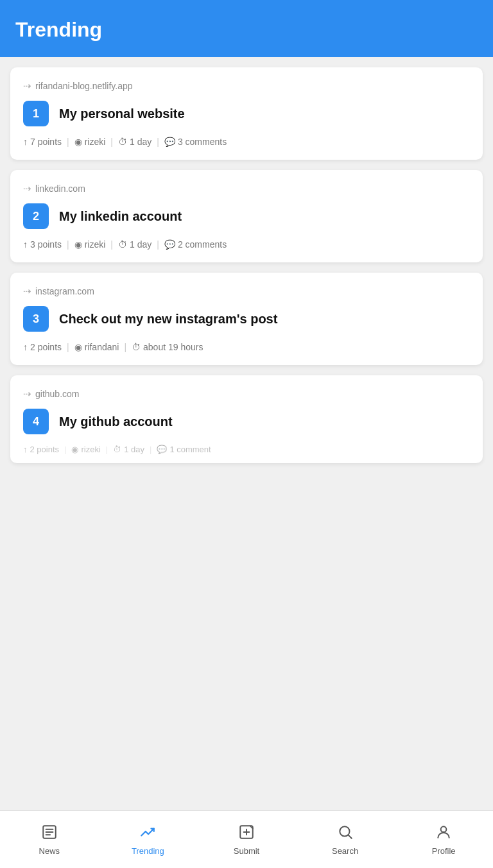 Image resolution: width=493 pixels, height=868 pixels. I want to click on link-icon-3: ⇢, so click(27, 291).